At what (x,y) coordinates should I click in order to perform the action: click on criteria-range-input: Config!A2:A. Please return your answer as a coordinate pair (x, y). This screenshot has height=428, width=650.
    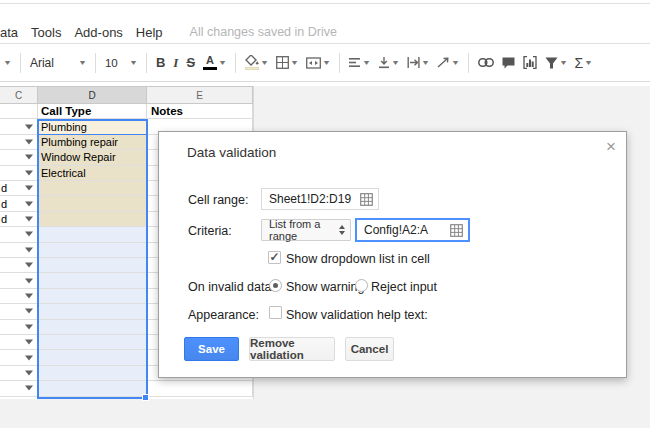
    Looking at the image, I should click on (412, 230).